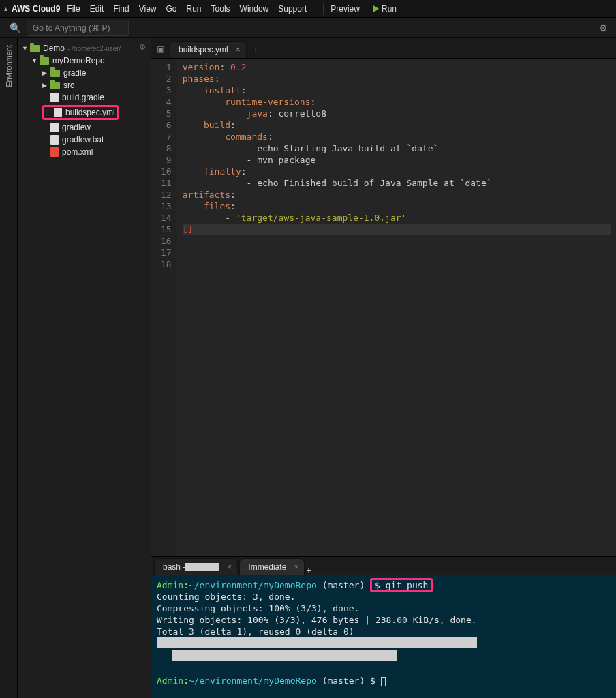  Describe the element at coordinates (84, 61) in the screenshot. I see `tree-folder-myDemoRepo: ▼myDemoRepo` at that location.